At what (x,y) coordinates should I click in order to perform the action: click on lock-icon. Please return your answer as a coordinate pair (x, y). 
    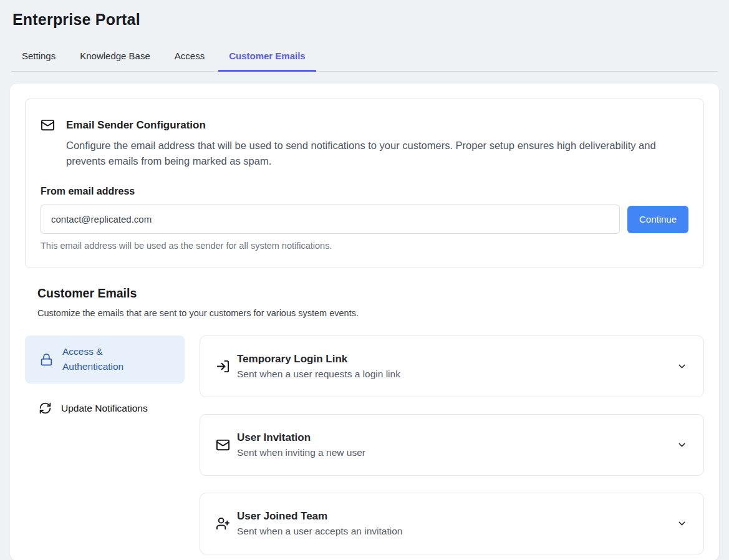
    Looking at the image, I should click on (46, 359).